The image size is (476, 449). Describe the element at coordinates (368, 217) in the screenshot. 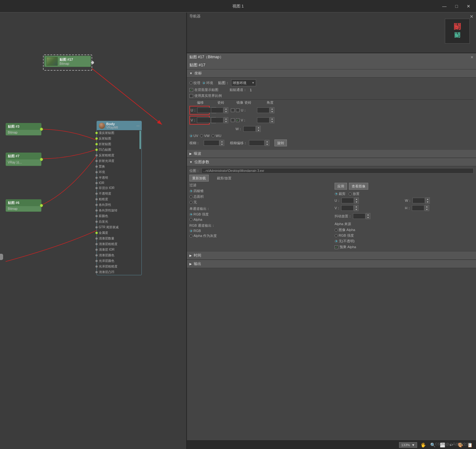

I see `jitter-down: ▼` at that location.